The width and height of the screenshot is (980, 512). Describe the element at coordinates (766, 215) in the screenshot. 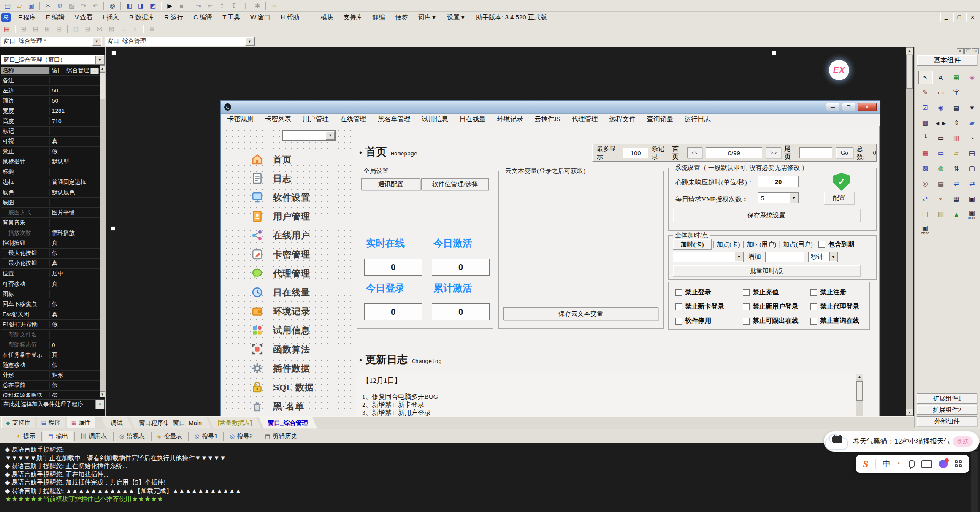

I see `save-system-settings-button: 保存系统设置` at that location.